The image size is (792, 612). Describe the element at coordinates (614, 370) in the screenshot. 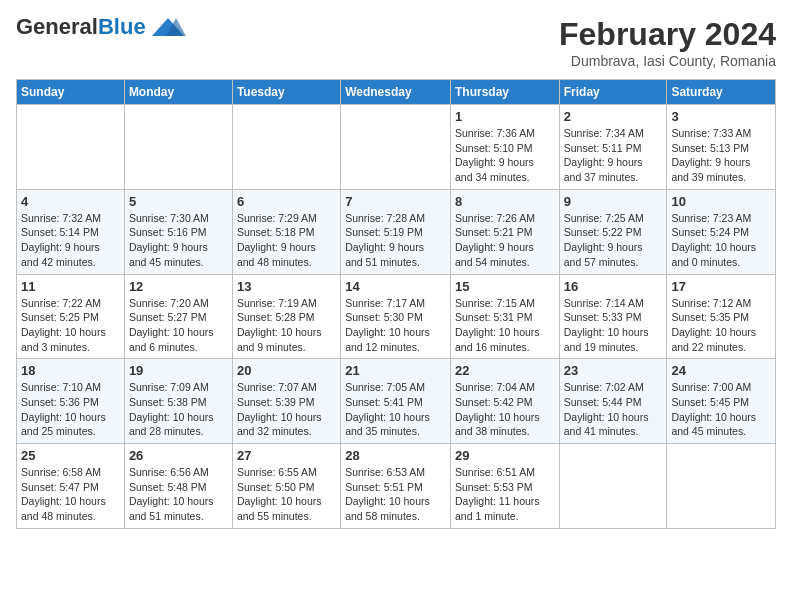

I see `day-number: 23` at that location.